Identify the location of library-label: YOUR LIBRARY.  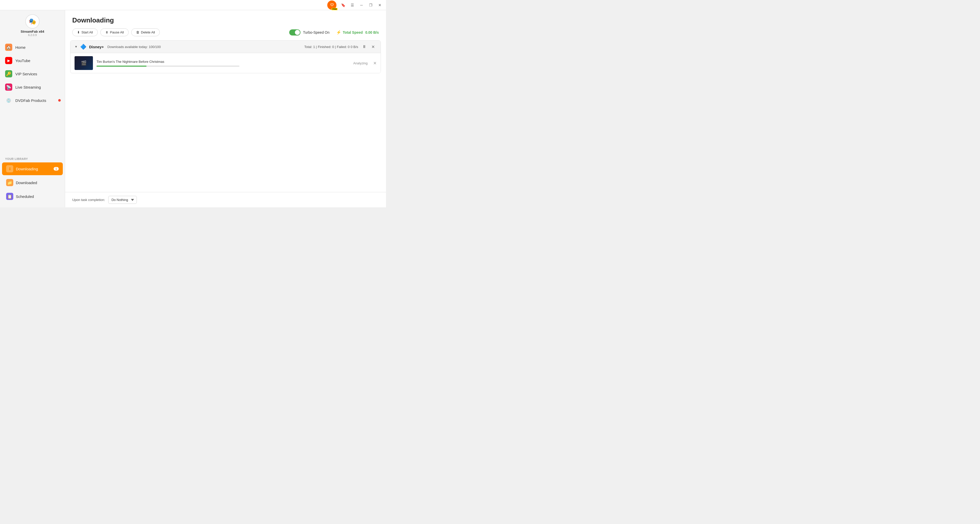
(16, 159).